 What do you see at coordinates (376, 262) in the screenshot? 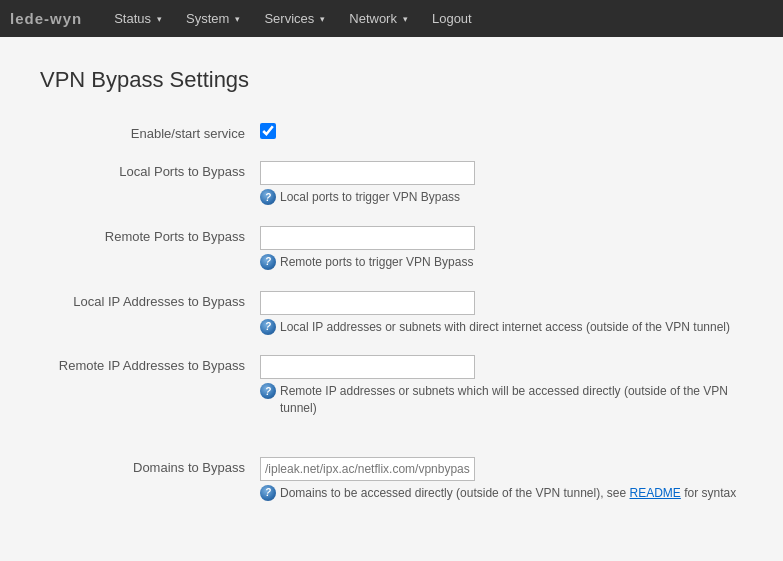
I see `hint-text-remote-ports: Remote ports to trigger VPN Bypass` at bounding box center [376, 262].